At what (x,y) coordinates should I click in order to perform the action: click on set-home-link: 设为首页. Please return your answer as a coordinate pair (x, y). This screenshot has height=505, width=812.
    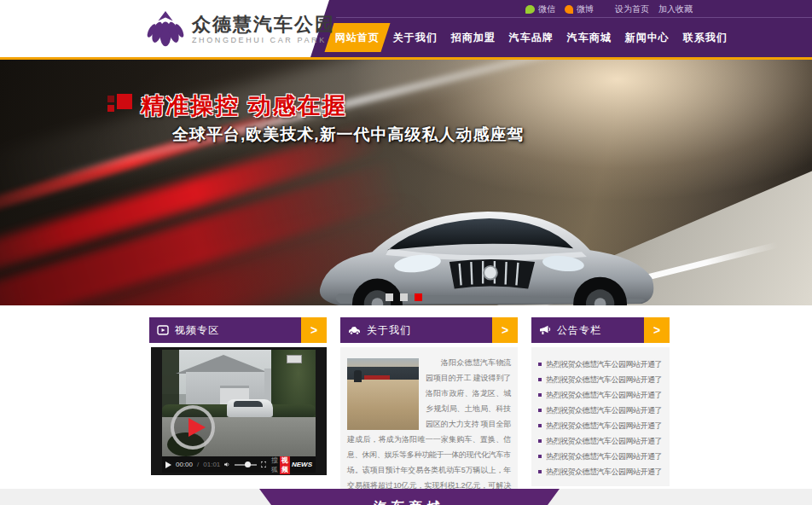
    Looking at the image, I should click on (632, 9).